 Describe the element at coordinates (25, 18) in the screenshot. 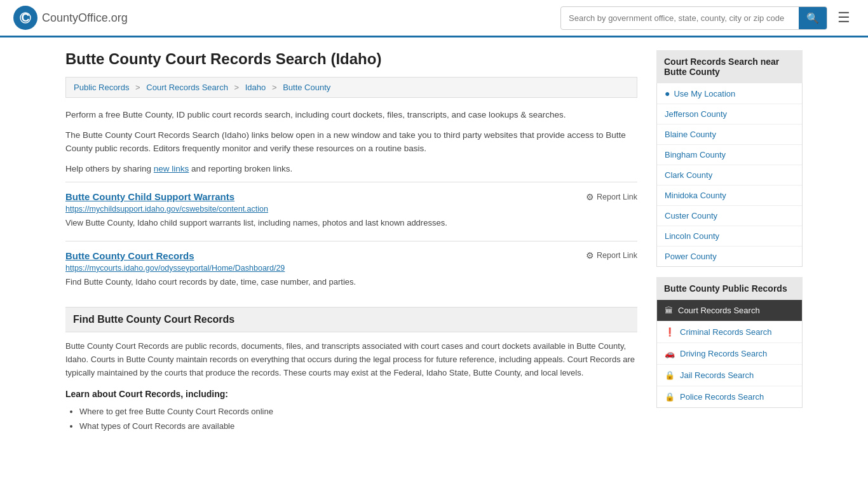

I see `logo-icon: C` at that location.